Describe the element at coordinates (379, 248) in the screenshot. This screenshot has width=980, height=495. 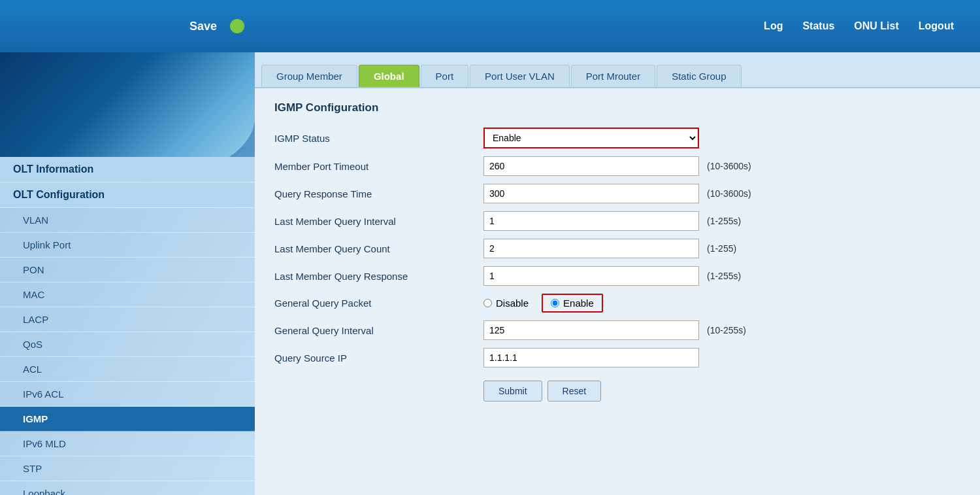
I see `last-member-query-count-label: Last Member Query Count` at that location.